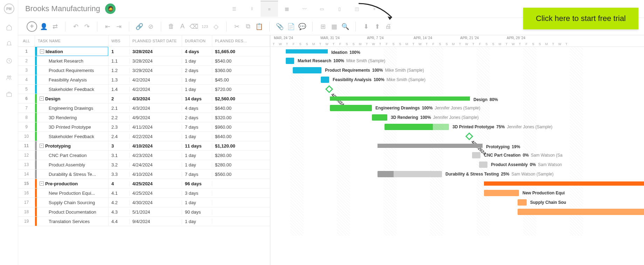  Describe the element at coordinates (581, 212) in the screenshot. I see `gantt-bar` at that location.